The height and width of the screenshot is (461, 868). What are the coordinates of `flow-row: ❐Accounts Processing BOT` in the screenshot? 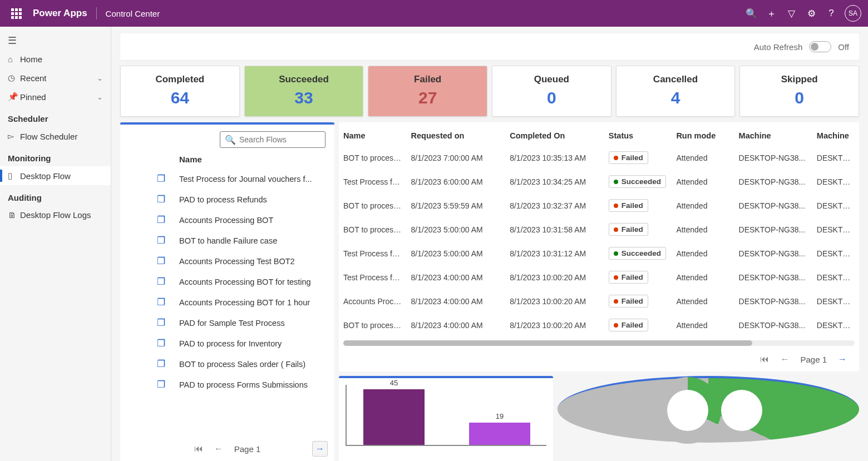 It's located at (227, 220).